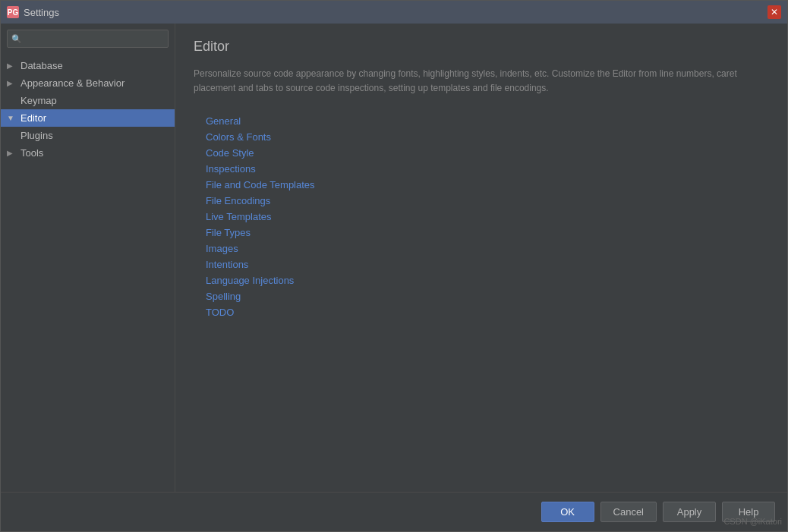  What do you see at coordinates (478, 81) in the screenshot?
I see `content-description: Personalize source code appearance by ch…` at bounding box center [478, 81].